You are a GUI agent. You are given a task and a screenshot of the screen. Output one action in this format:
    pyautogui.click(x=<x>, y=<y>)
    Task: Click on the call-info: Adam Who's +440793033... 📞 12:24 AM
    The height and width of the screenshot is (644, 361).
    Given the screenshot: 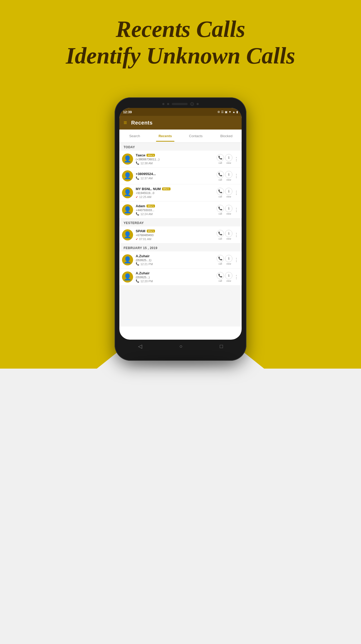 What is the action you would take?
    pyautogui.click(x=175, y=210)
    